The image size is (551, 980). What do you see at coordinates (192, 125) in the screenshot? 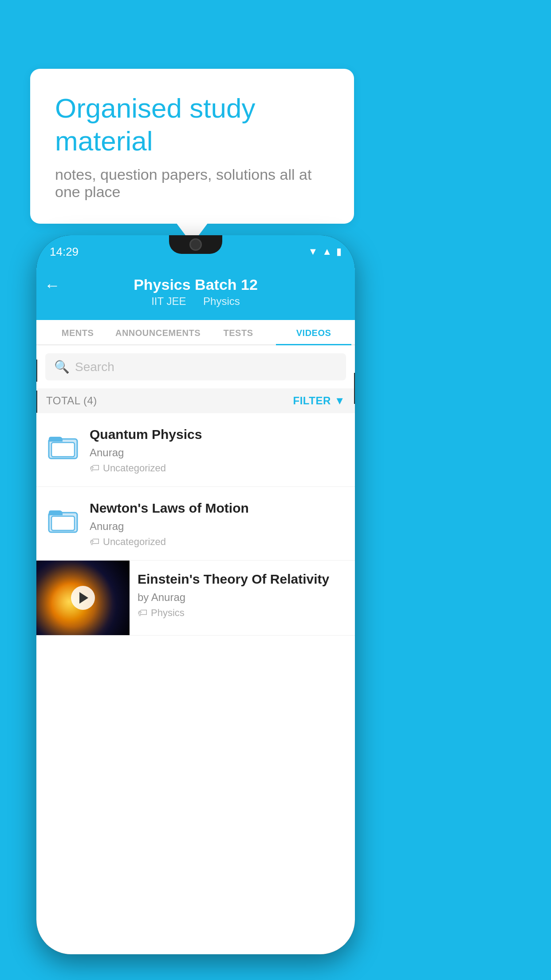
I see `bubble-title: Organised study material` at bounding box center [192, 125].